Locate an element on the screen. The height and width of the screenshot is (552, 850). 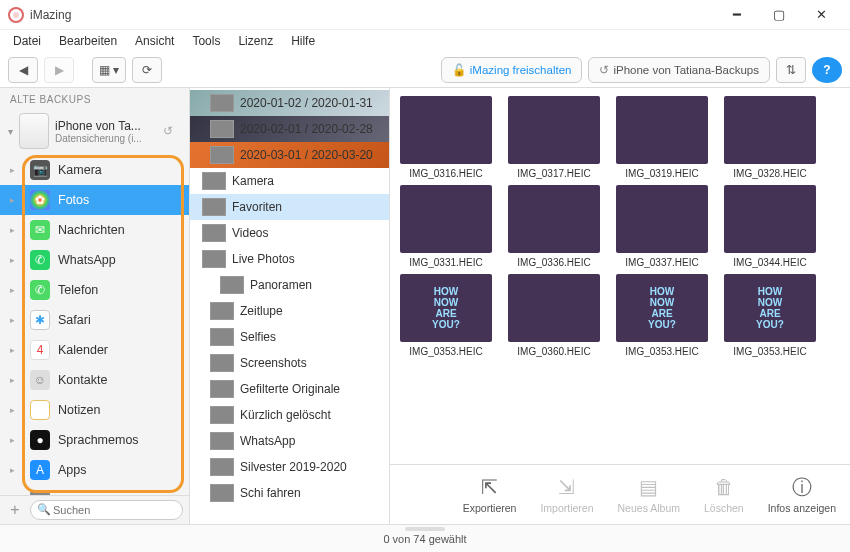
photo-item: IMG_0360.HEIC is located at coordinates (554, 316).